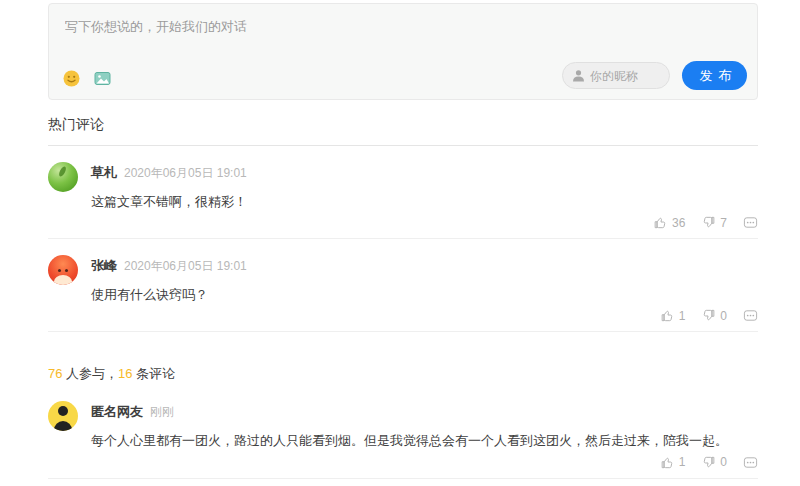  I want to click on like-count: 36, so click(678, 223).